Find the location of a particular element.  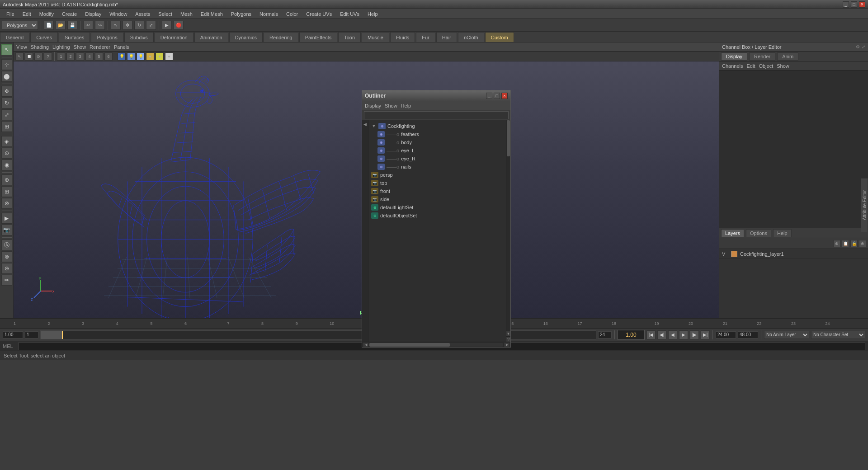

menu-assets: Assets is located at coordinates (143, 14).